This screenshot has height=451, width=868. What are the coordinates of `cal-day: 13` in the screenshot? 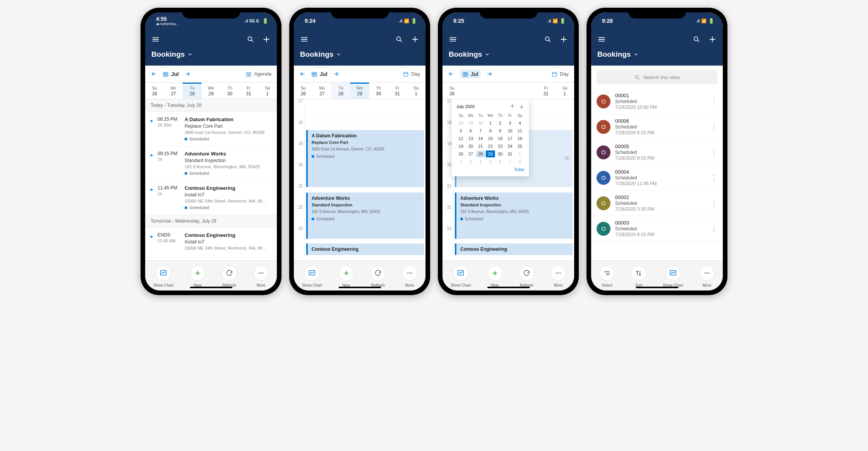 It's located at (470, 139).